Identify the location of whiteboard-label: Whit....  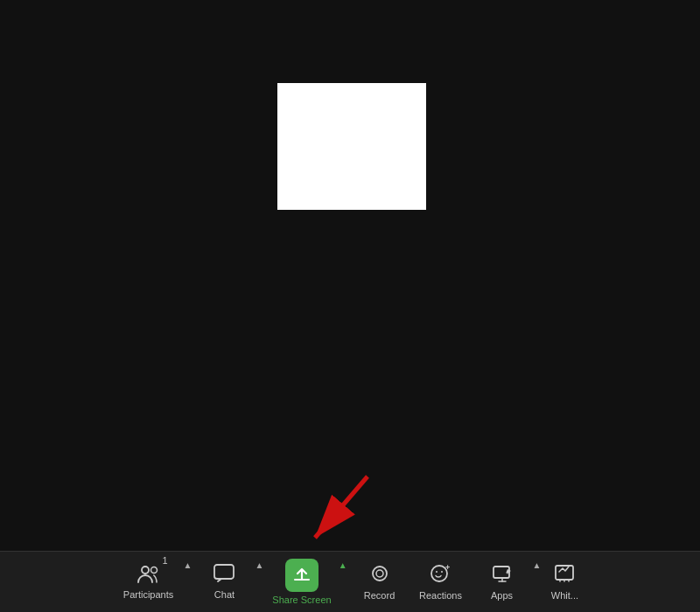
(565, 595).